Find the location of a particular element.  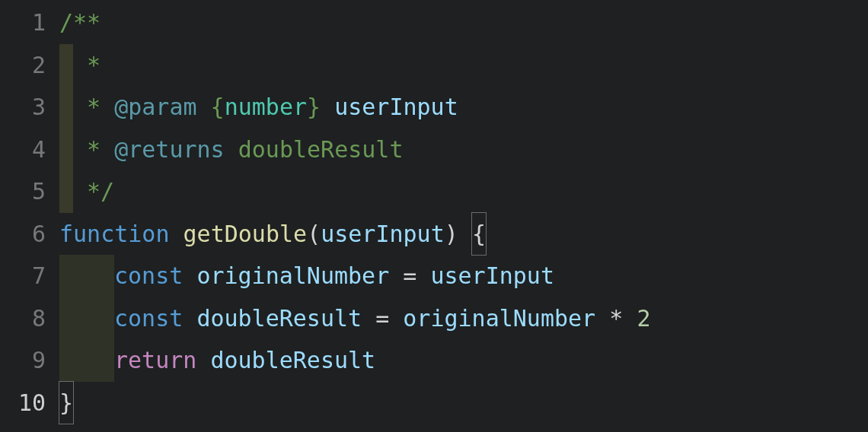

paren-close: ) is located at coordinates (452, 234).